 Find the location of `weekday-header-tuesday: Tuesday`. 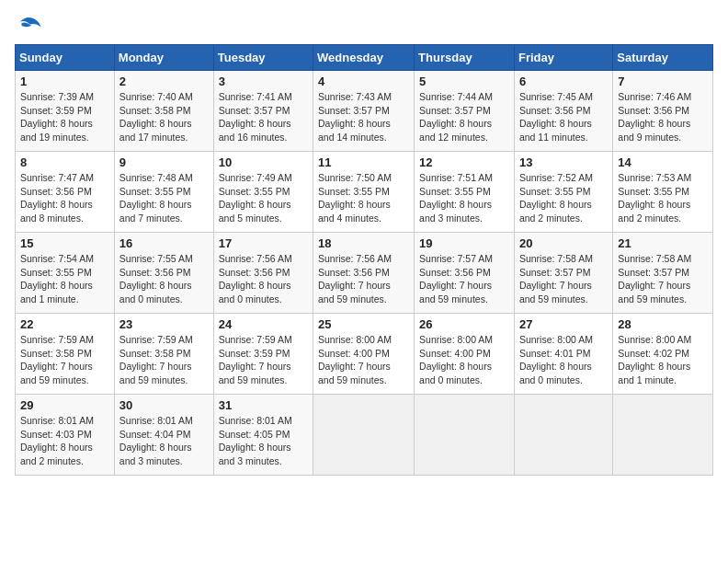

weekday-header-tuesday: Tuesday is located at coordinates (263, 58).